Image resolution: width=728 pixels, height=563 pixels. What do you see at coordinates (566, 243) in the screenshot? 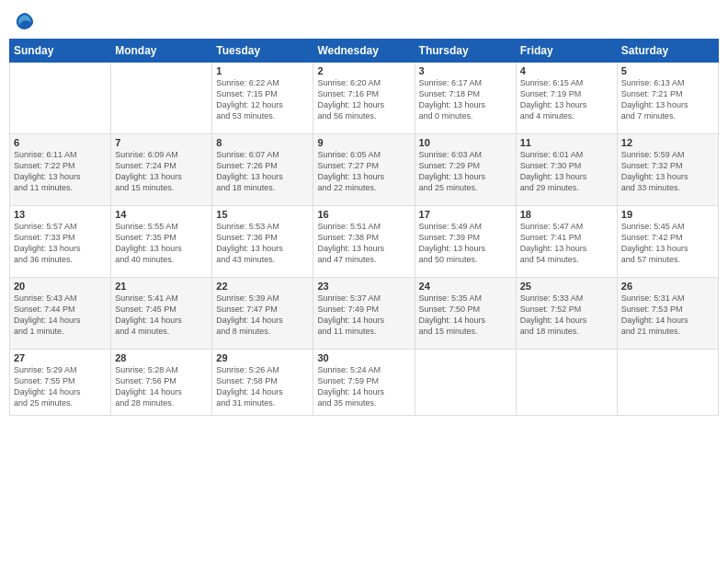
I see `day-info: Sunrise: 5:47 AM Sunset: 7:41 PM Dayligh…` at bounding box center [566, 243].